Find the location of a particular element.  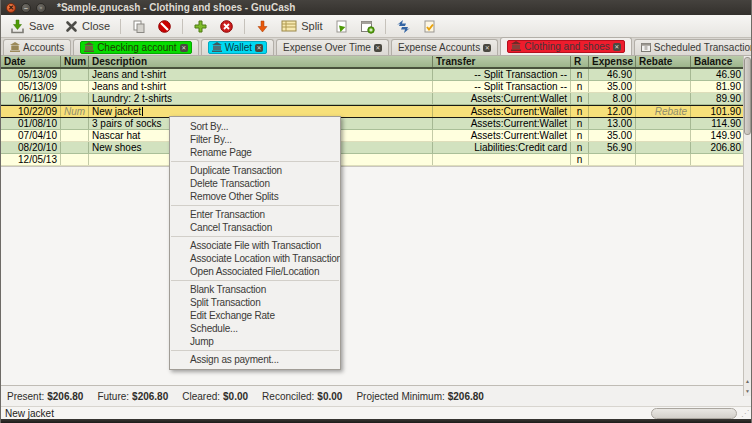

menu-item-rename-page: Rename Page is located at coordinates (255, 152).